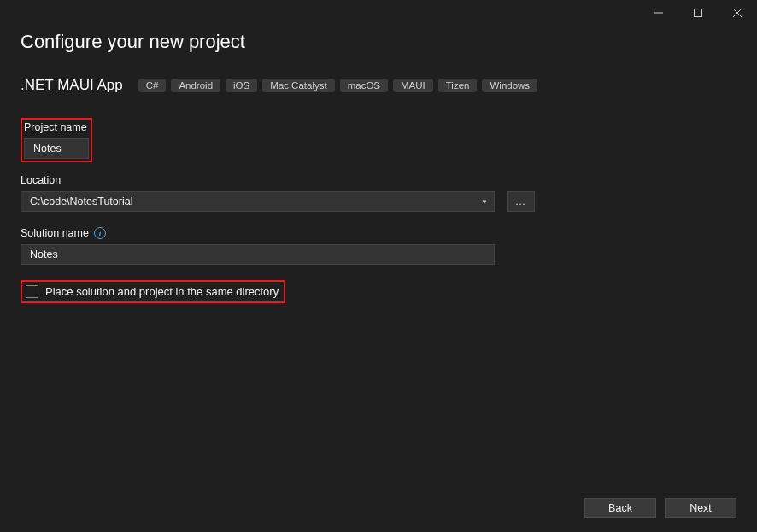 This screenshot has height=532, width=757. Describe the element at coordinates (521, 202) in the screenshot. I see `browse-button: ...` at that location.